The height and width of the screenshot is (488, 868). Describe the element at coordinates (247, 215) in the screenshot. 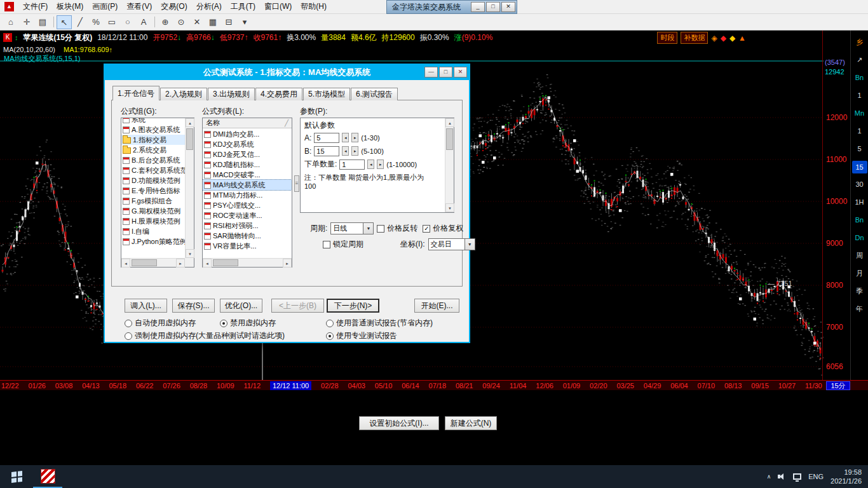

I see `formula-item: ROC变动速率...` at that location.